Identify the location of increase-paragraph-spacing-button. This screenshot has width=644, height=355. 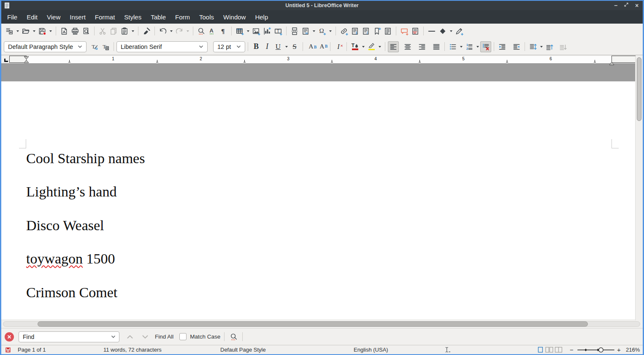
(549, 47).